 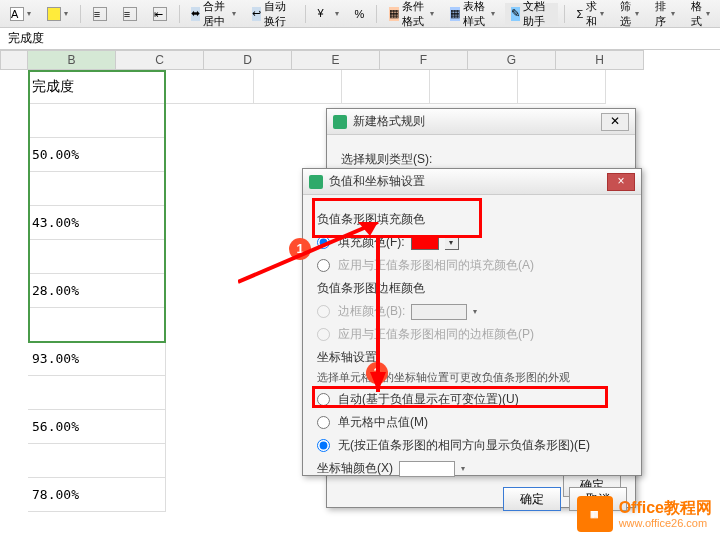 What do you see at coordinates (532, 499) in the screenshot?
I see `ok-button: 确定` at bounding box center [532, 499].